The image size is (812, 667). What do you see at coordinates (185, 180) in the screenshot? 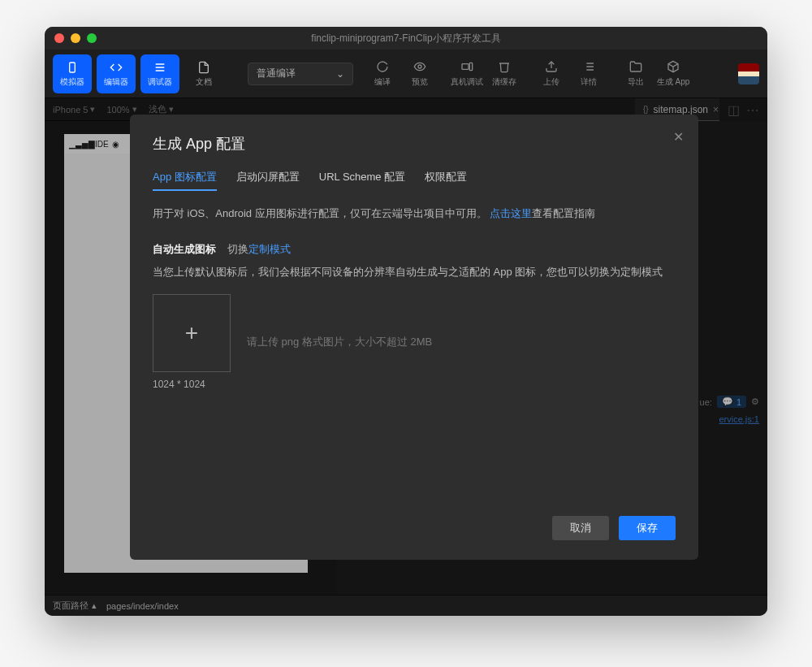
I see `tab-app-icon: App 图标配置` at bounding box center [185, 180].